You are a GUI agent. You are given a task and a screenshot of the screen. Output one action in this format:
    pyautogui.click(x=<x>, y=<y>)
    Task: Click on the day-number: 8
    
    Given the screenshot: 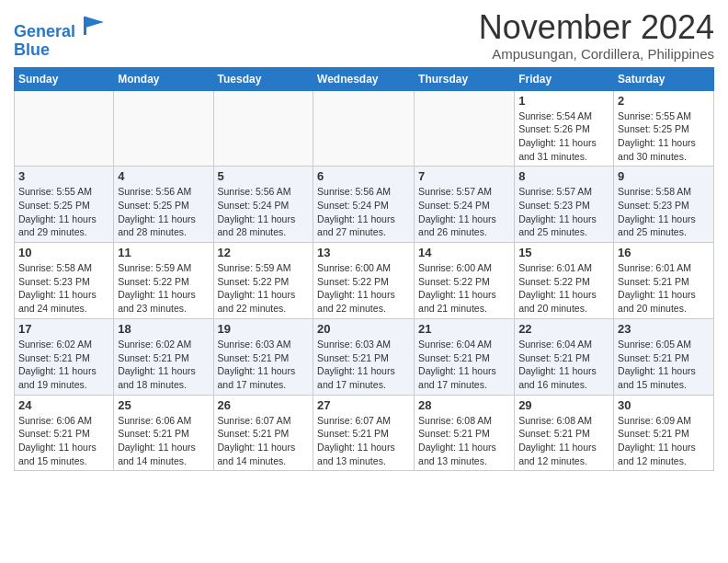 What is the action you would take?
    pyautogui.click(x=564, y=177)
    